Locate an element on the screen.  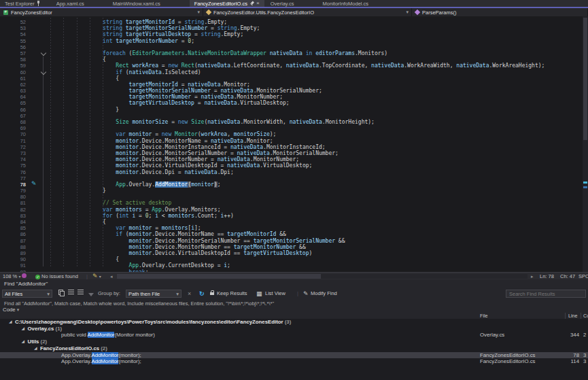
tab-overlay-cs: Overlay.cs is located at coordinates (283, 3).